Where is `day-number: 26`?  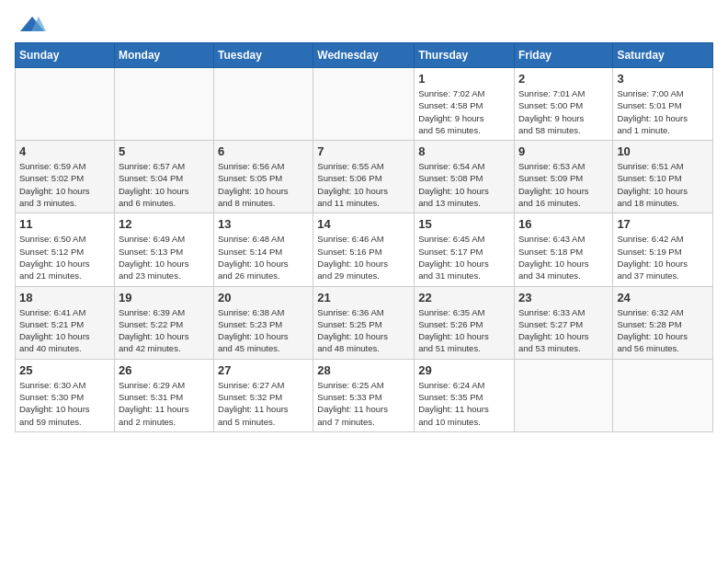 day-number: 26 is located at coordinates (164, 370).